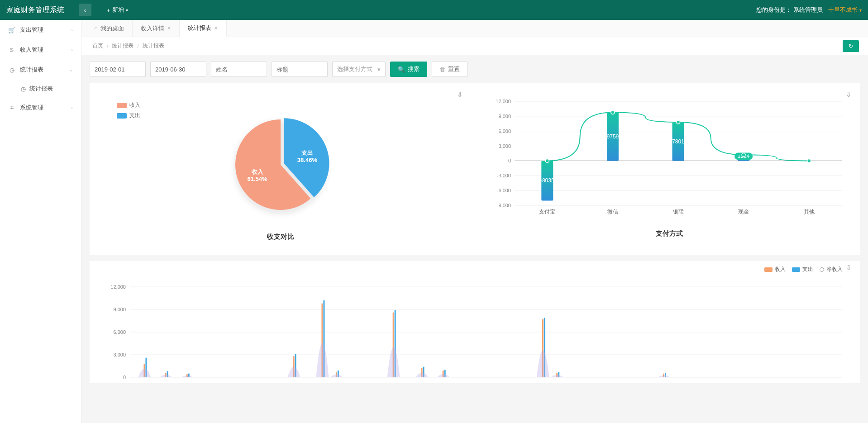 This screenshot has height=423, width=868. Describe the element at coordinates (110, 28) in the screenshot. I see `tab-desktop: ⌂ 我的桌面` at that location.